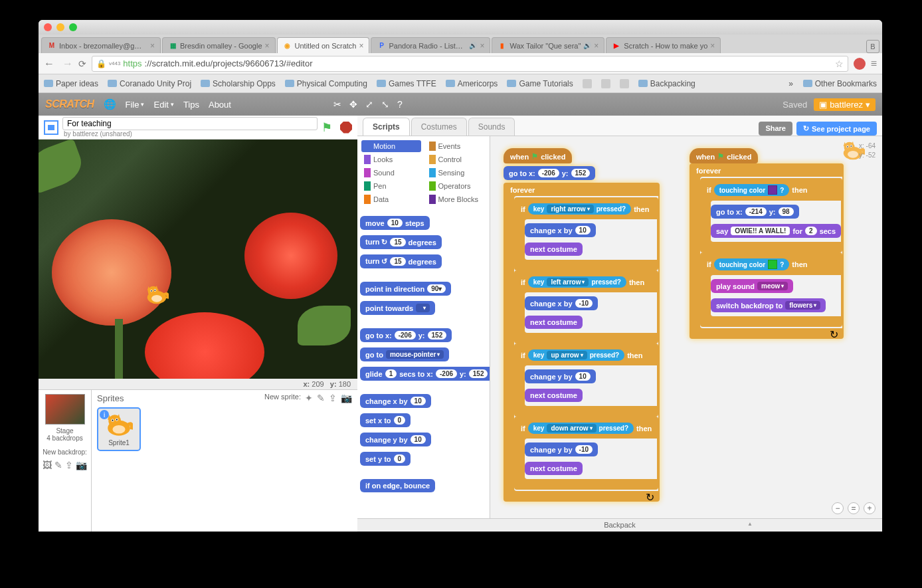  What do you see at coordinates (456, 199) in the screenshot?
I see `category-more-blocks: More Blocks` at bounding box center [456, 199].